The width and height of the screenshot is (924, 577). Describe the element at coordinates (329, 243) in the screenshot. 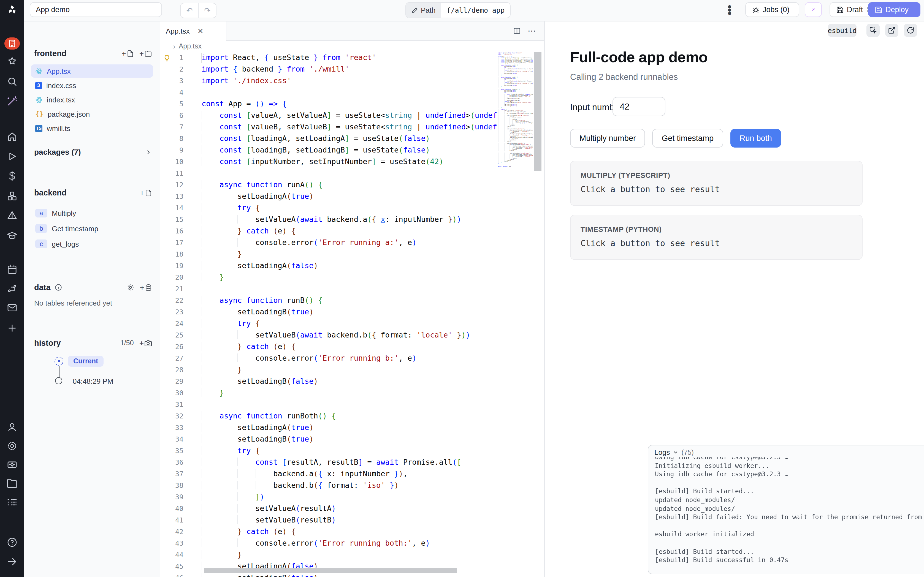

I see `code-line: 17 console.error('Error running a:', e)` at that location.